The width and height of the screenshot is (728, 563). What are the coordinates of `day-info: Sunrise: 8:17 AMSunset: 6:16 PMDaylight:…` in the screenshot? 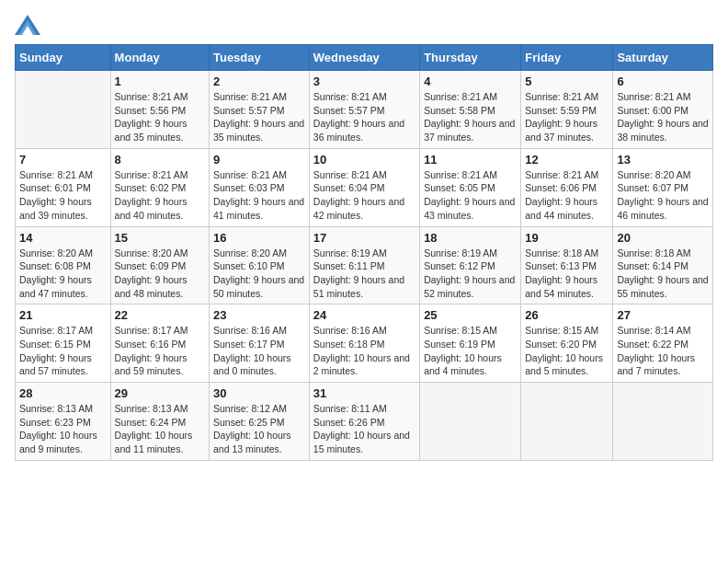 It's located at (160, 351).